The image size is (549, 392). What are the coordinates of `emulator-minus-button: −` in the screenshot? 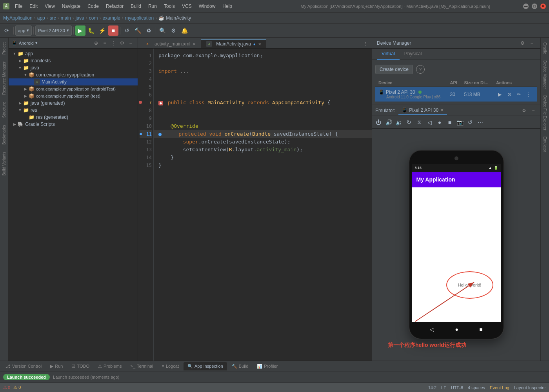 It's located at (533, 111).